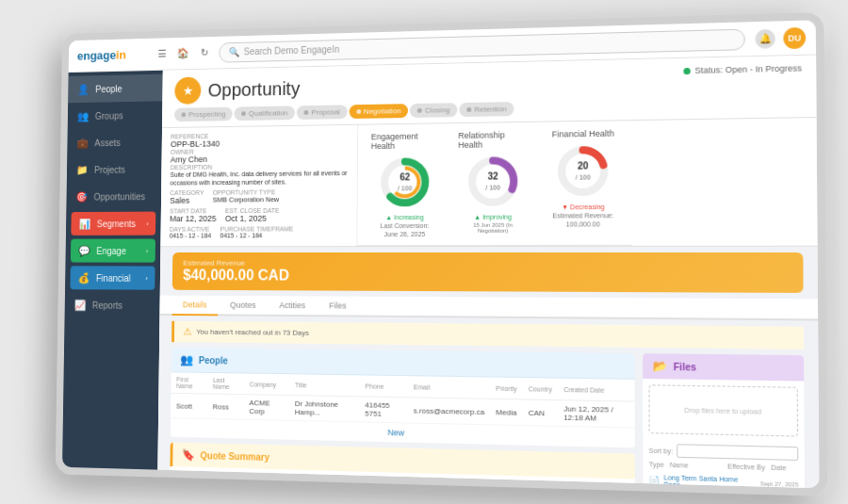 Image resolution: width=848 pixels, height=504 pixels. What do you see at coordinates (724, 451) in the screenshot?
I see `files-search: Sort by:` at bounding box center [724, 451].